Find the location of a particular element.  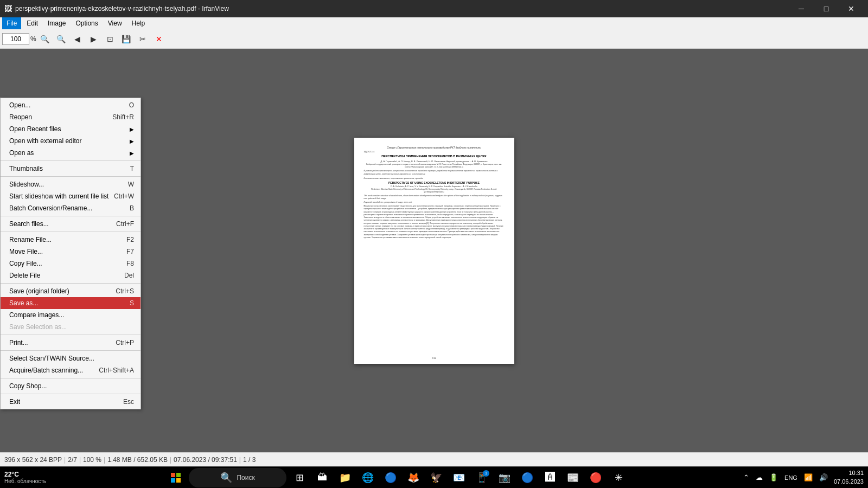

zoom-unit: % is located at coordinates (34, 39).